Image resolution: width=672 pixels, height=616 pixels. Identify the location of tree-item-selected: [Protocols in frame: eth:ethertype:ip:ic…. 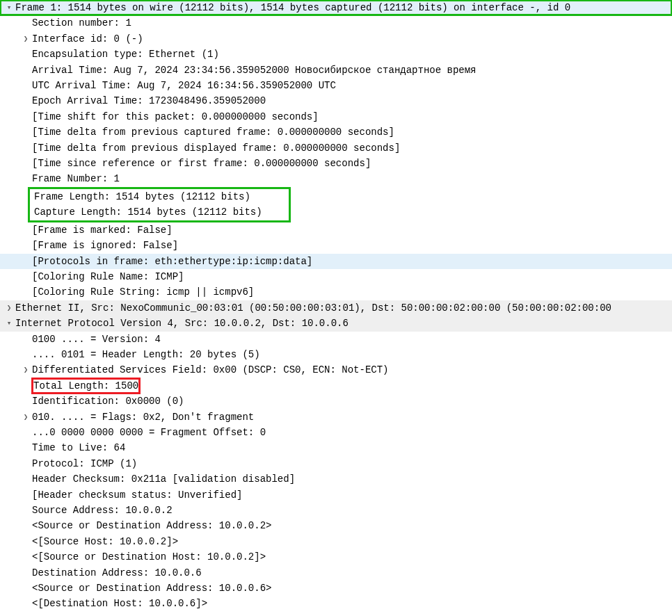
(336, 261).